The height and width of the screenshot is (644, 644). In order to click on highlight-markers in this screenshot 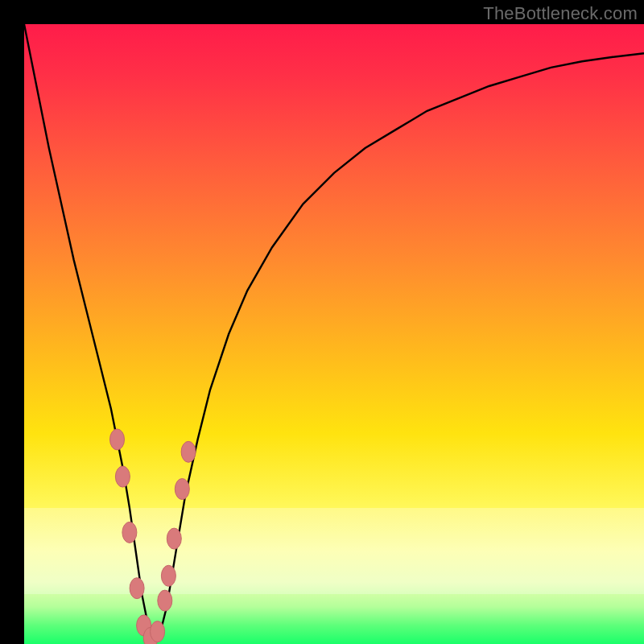, I will do `click(153, 536)`.